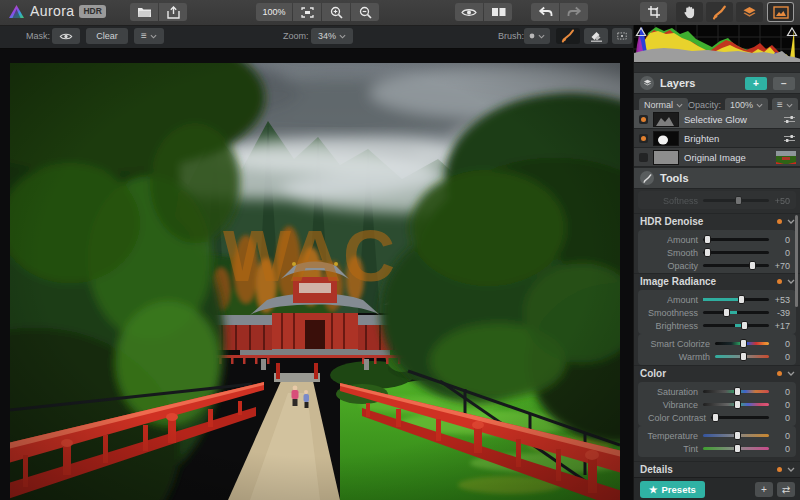 The width and height of the screenshot is (800, 500). What do you see at coordinates (672, 490) in the screenshot?
I see `presets-button: ★ Presets` at bounding box center [672, 490].